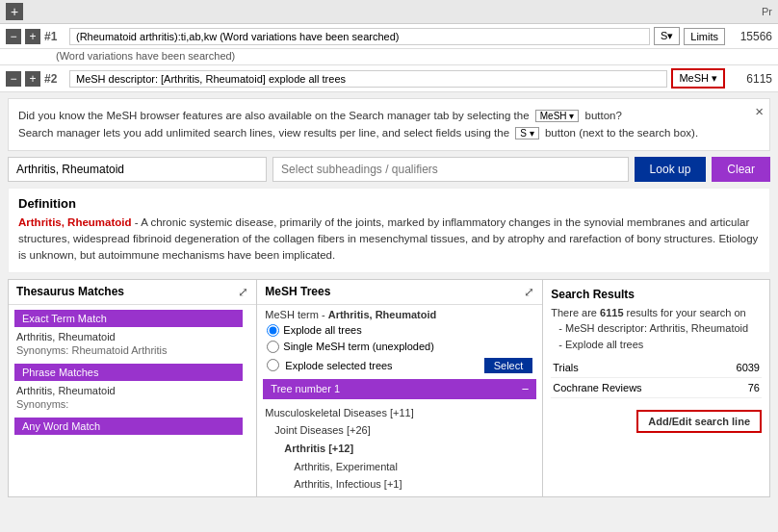 This screenshot has height=532, width=778. I want to click on row1-limits-button: Limits, so click(705, 37).